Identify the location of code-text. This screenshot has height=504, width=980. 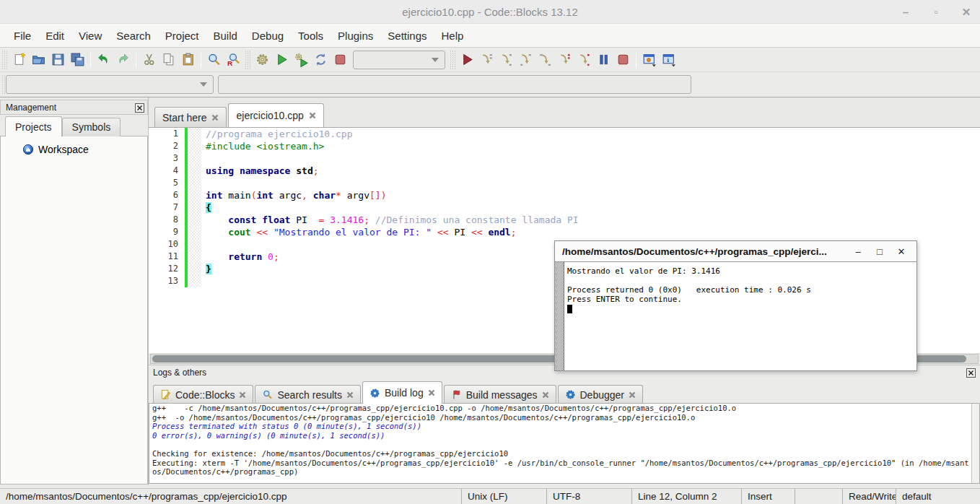
(204, 183).